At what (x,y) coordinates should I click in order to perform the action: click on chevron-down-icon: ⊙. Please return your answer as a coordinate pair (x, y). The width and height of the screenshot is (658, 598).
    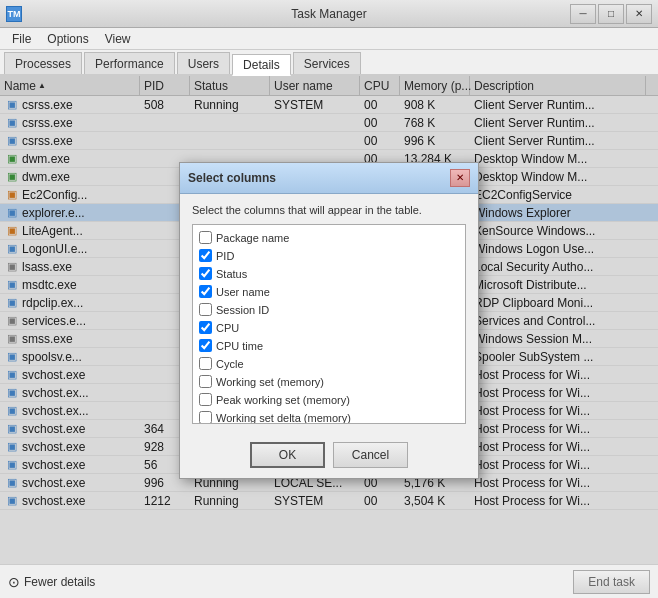
    Looking at the image, I should click on (14, 582).